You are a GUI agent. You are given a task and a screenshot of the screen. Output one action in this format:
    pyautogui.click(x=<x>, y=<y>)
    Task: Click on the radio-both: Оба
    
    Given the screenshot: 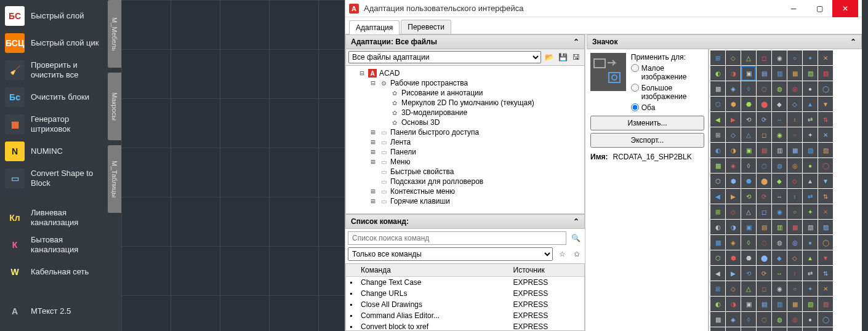 What is the action you would take?
    pyautogui.click(x=667, y=108)
    